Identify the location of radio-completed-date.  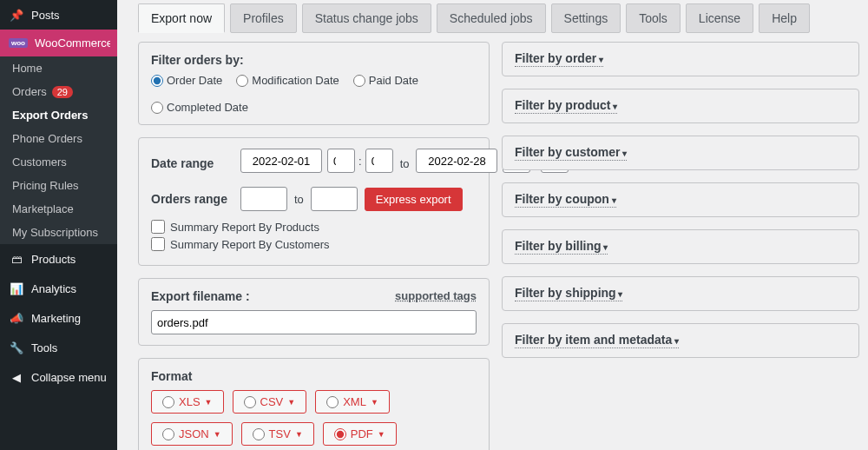
(157, 108).